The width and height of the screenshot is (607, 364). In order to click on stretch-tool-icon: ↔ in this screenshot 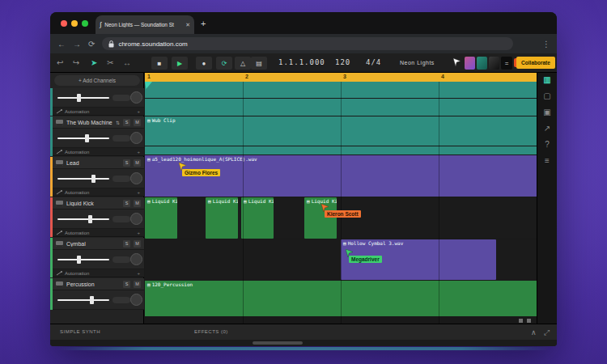, I will do `click(127, 63)`.